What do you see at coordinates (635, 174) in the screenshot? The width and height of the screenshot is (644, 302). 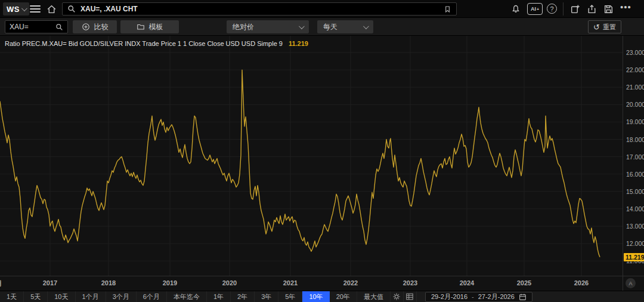 I see `price-axis-label: 16.000` at bounding box center [635, 174].